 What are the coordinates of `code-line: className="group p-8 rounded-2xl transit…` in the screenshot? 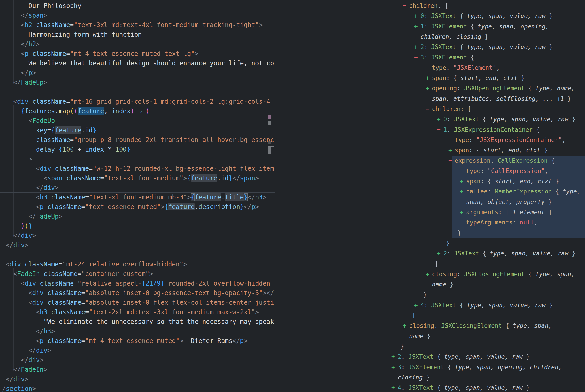 It's located at (155, 140).